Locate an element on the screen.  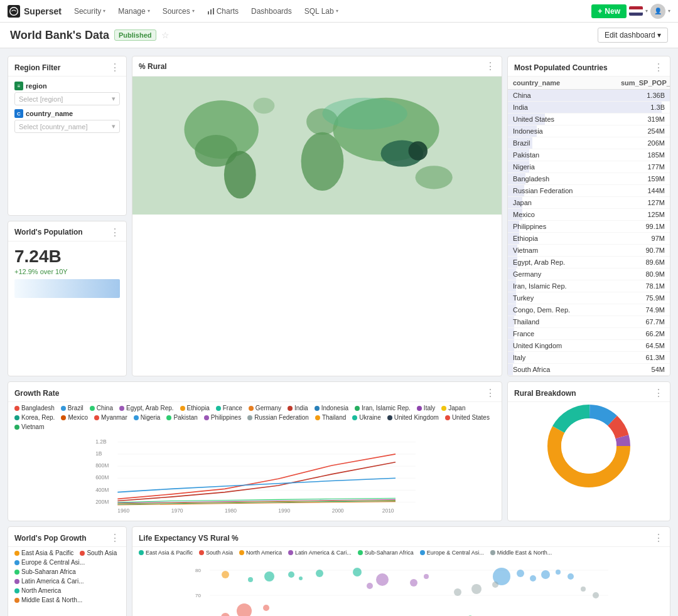
country-label-text: country_name is located at coordinates (49, 114).